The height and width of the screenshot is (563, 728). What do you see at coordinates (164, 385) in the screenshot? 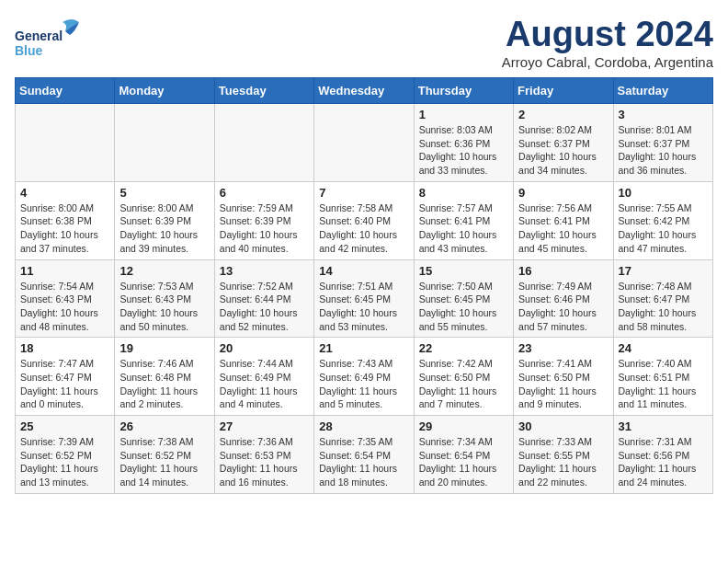
I see `day-info: Sunrise: 7:46 AMSunset: 6:48 PMDaylight:…` at bounding box center [164, 385].